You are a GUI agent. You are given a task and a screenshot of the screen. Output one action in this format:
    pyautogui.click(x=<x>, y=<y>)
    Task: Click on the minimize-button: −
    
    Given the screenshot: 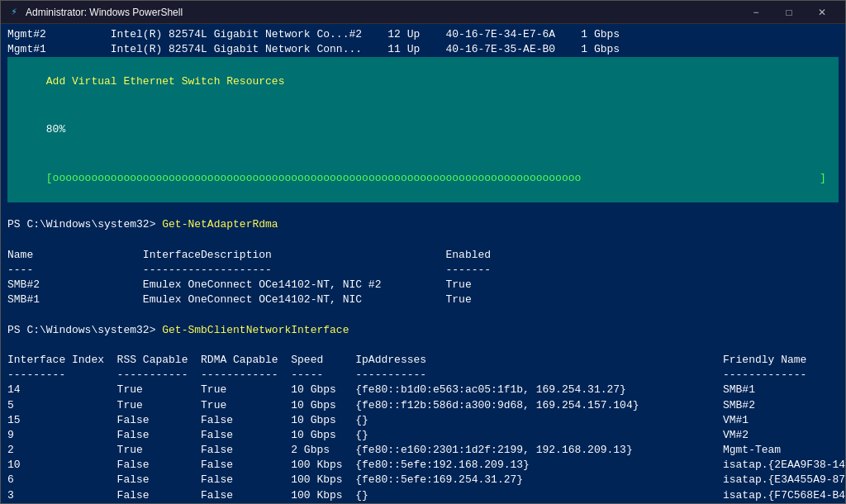 What is the action you would take?
    pyautogui.click(x=756, y=12)
    